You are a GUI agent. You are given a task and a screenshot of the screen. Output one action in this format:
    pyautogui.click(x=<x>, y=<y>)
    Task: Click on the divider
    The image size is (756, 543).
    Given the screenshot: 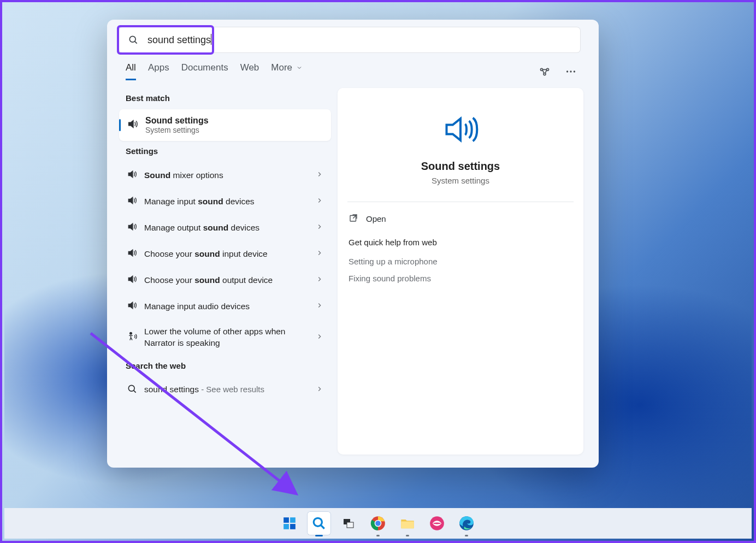 What is the action you would take?
    pyautogui.click(x=460, y=202)
    